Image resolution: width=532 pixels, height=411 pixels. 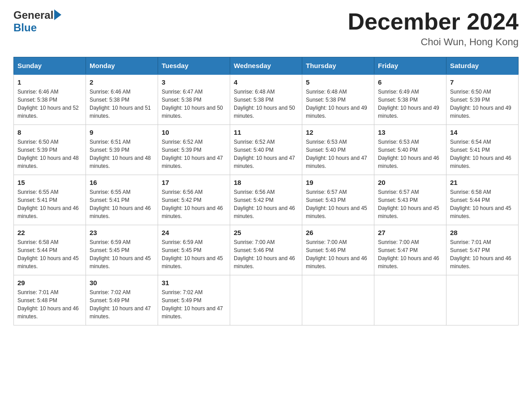 I want to click on weekday-header-thursday: Thursday, so click(x=339, y=66).